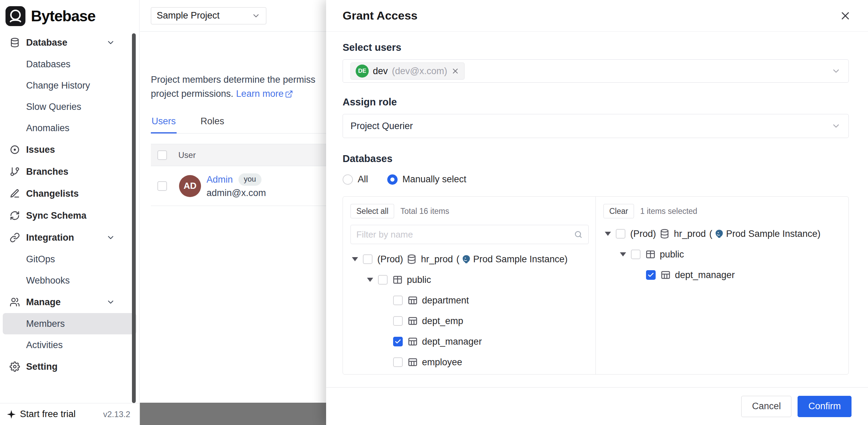 This screenshot has width=868, height=425. I want to click on clear-button: Clear, so click(619, 211).